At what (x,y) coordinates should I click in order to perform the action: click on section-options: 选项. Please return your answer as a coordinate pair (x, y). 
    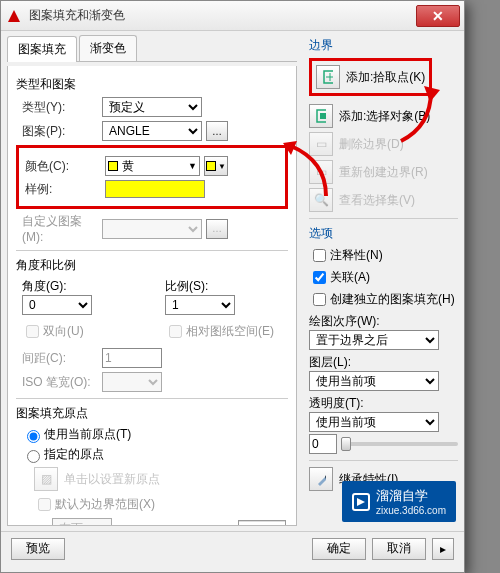
    Looking at the image, I should click on (384, 234).